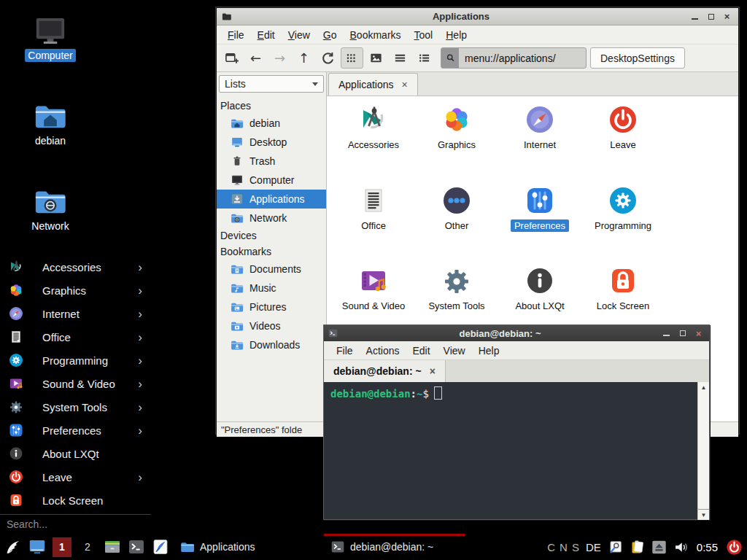 The height and width of the screenshot is (560, 747). I want to click on category-item-programming: Programming, so click(623, 209).